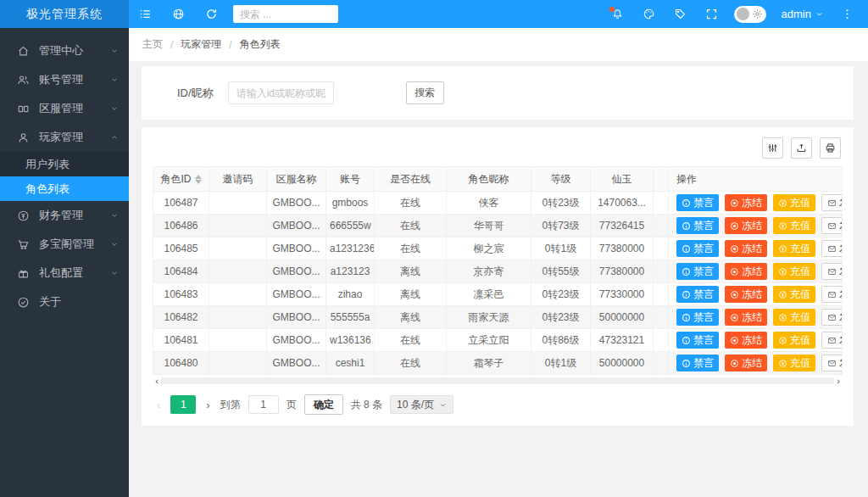 This screenshot has height=497, width=868. I want to click on export-button, so click(802, 148).